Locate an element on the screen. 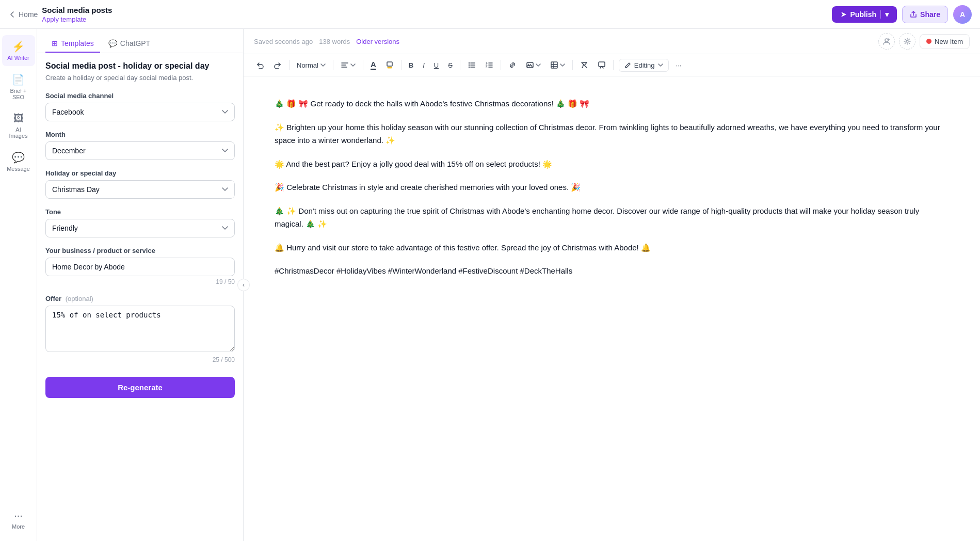  redo-icon is located at coordinates (278, 65).